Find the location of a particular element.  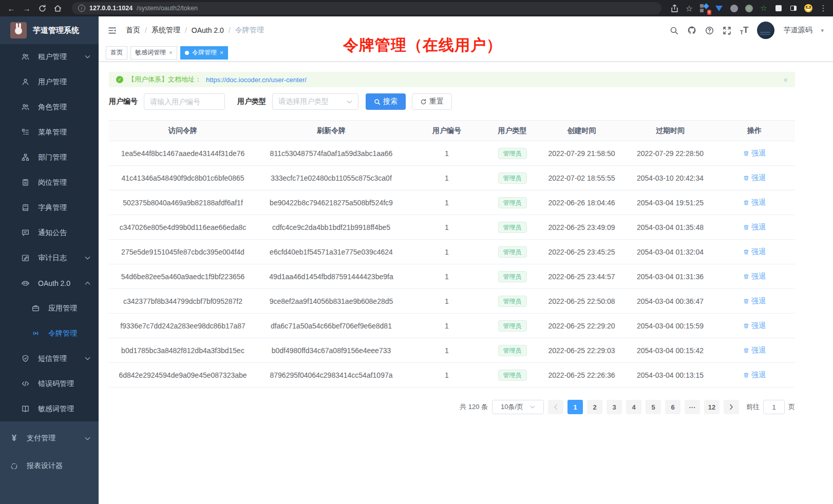

site-info-icon: i is located at coordinates (82, 8).